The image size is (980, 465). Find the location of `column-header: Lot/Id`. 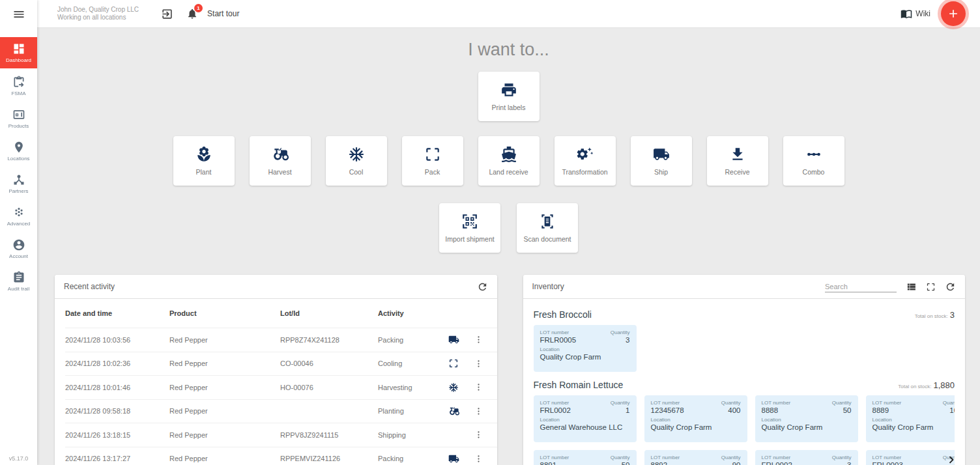

column-header: Lot/Id is located at coordinates (329, 313).